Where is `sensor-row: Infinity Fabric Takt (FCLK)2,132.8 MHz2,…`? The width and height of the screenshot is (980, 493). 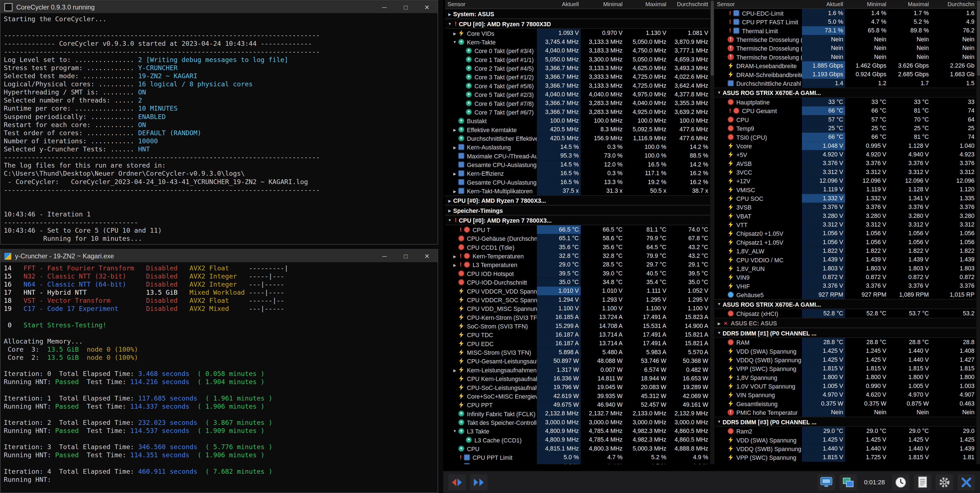
sensor-row: Infinity Fabric Takt (FCLK)2,132.8 MHz2,… is located at coordinates (578, 413).